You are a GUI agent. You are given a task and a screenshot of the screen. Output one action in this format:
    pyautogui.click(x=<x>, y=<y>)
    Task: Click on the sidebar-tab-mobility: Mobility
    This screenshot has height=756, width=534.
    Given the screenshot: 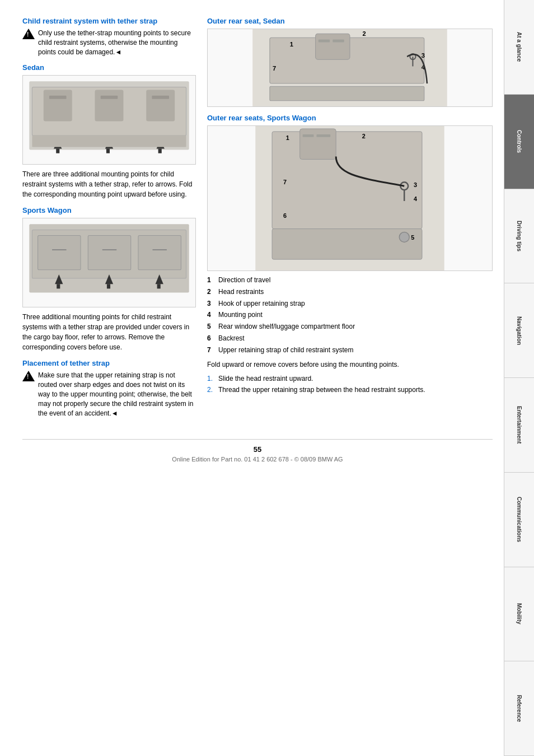 What is the action you would take?
    pyautogui.click(x=519, y=615)
    